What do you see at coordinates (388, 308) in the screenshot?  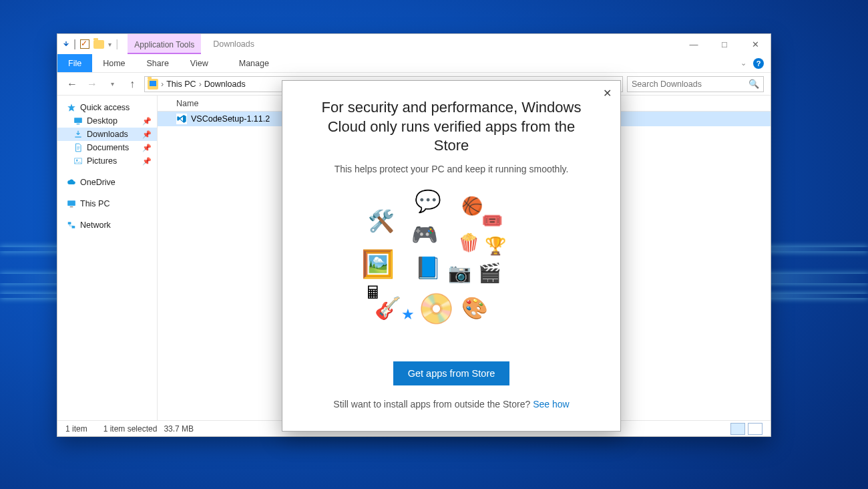 I see `guitar-icon: 🎸` at bounding box center [388, 308].